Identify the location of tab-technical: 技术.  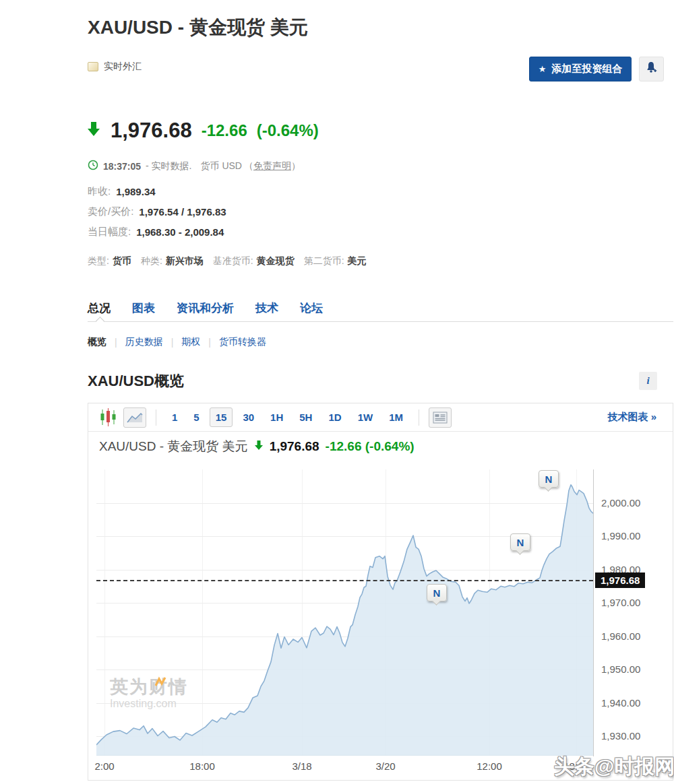
(267, 308).